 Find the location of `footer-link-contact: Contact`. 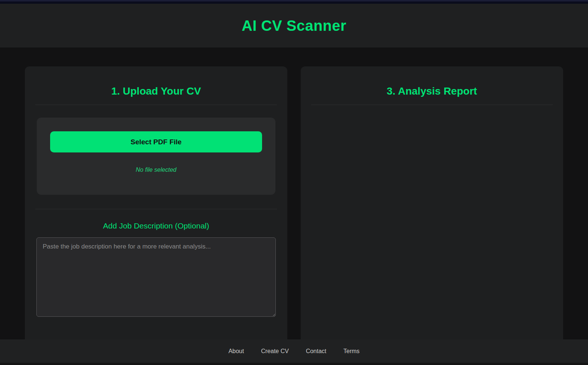

footer-link-contact: Contact is located at coordinates (316, 351).